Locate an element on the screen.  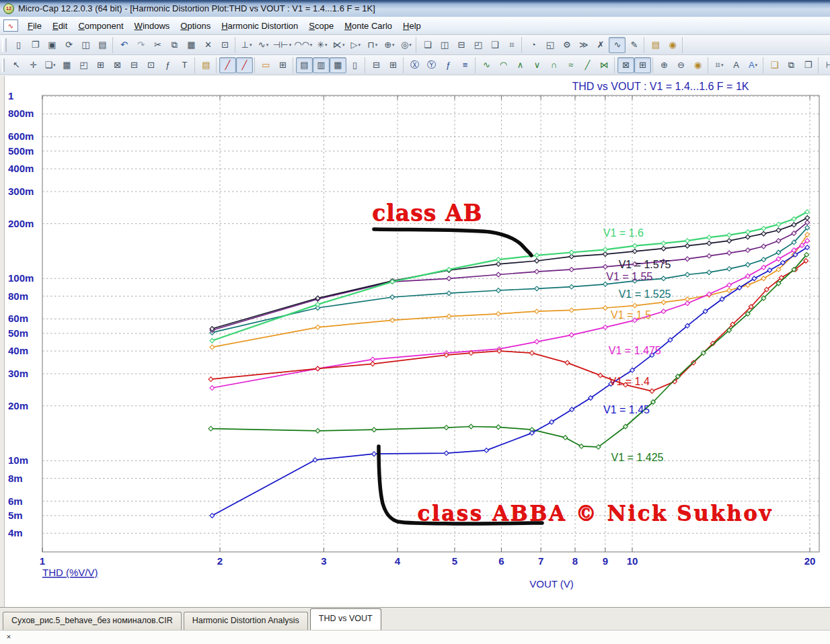
zoom-in-button: ⊕ is located at coordinates (665, 65).